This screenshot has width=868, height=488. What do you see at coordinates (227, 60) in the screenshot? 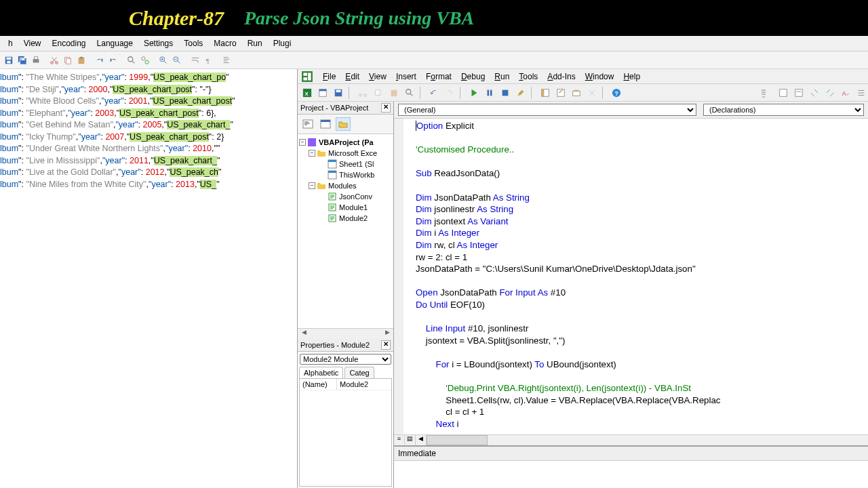
I see `indent-guide-icon` at bounding box center [227, 60].